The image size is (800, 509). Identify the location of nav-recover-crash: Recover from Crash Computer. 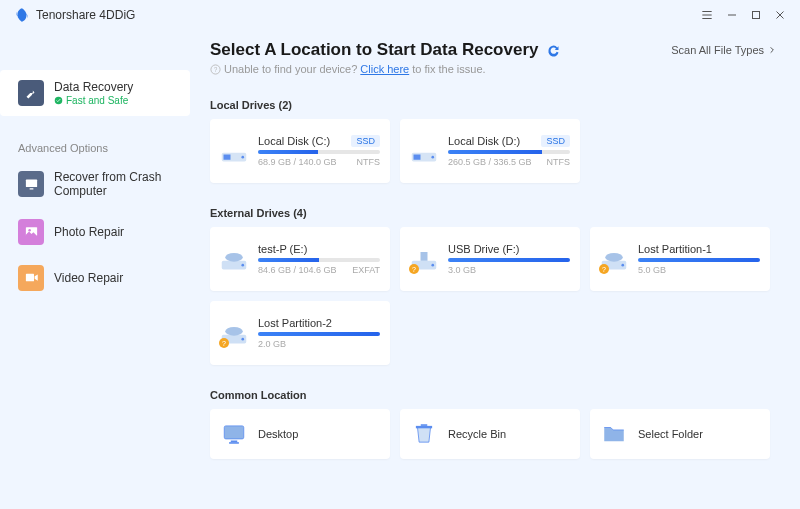
(95, 184).